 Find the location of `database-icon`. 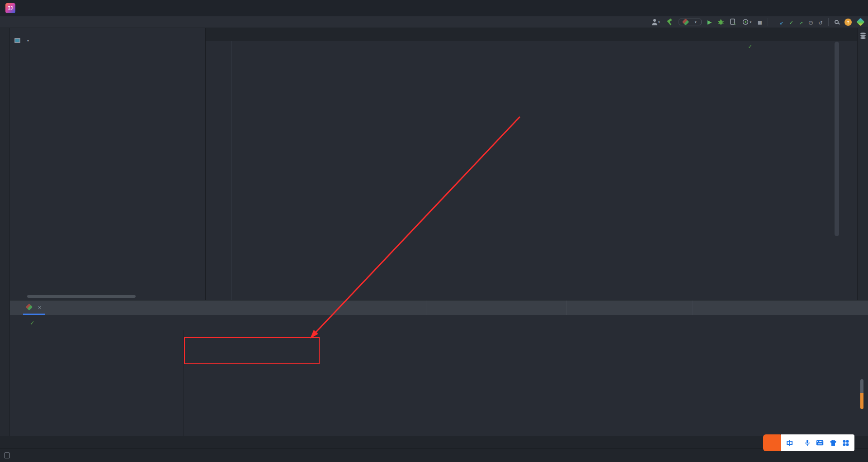

database-icon is located at coordinates (863, 36).